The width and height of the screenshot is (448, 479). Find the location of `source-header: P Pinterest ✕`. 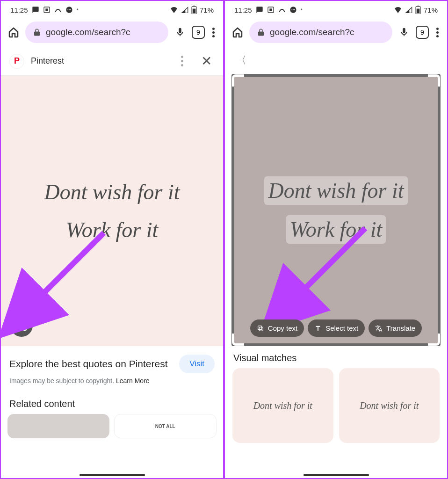

source-header: P Pinterest ✕ is located at coordinates (112, 61).